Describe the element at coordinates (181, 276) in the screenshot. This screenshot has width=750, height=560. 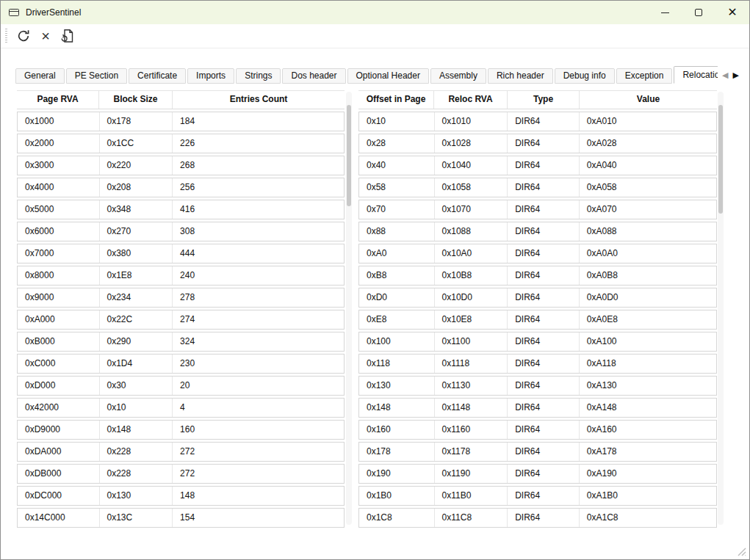
I see `table-row: 0x80000x1E8240` at that location.